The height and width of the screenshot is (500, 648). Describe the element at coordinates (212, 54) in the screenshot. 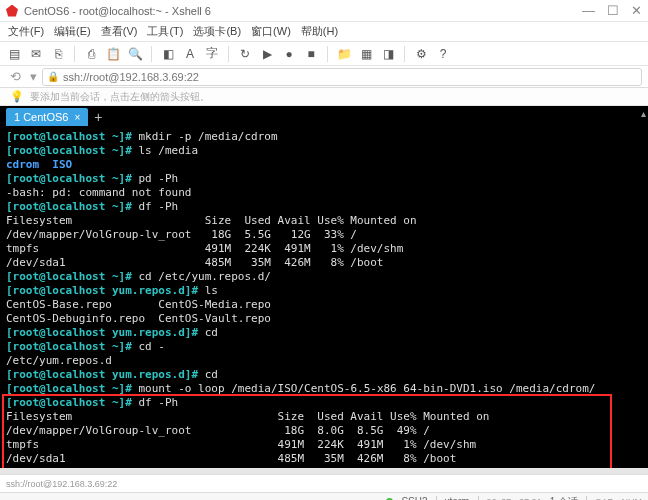

I see `encoding-icon: 字` at that location.